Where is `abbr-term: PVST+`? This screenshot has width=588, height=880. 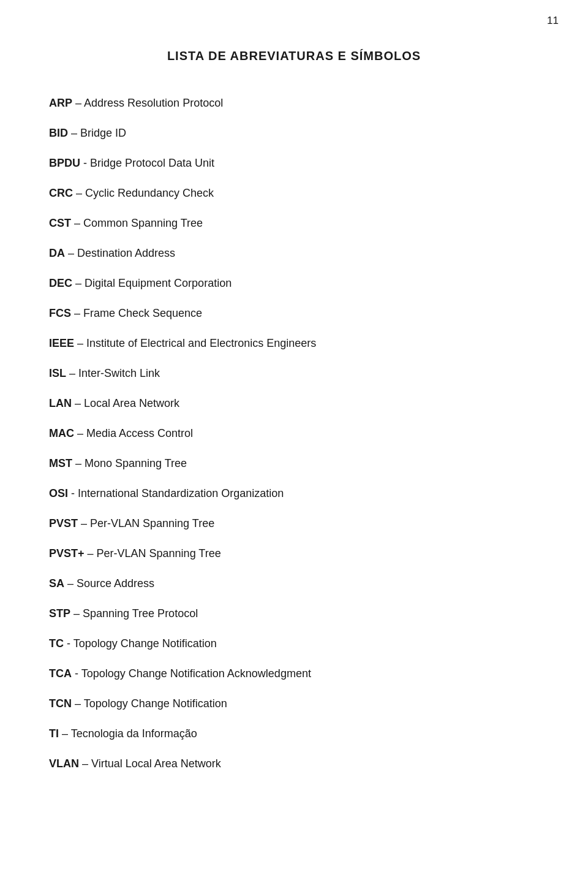
abbr-term: PVST+ is located at coordinates (67, 553).